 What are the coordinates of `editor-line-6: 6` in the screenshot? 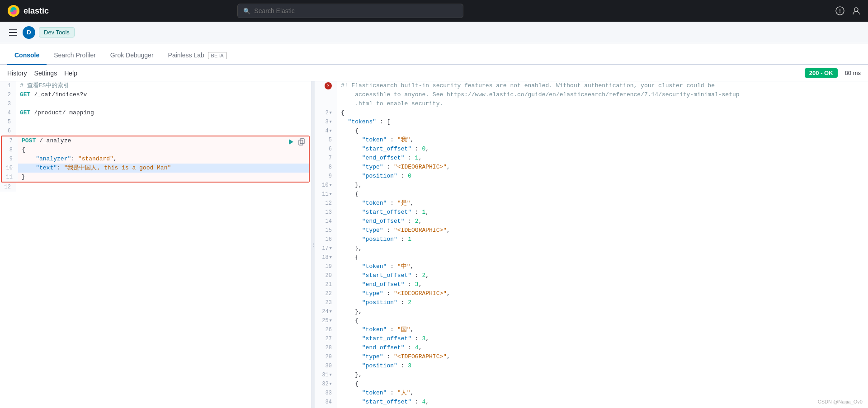 It's located at (156, 131).